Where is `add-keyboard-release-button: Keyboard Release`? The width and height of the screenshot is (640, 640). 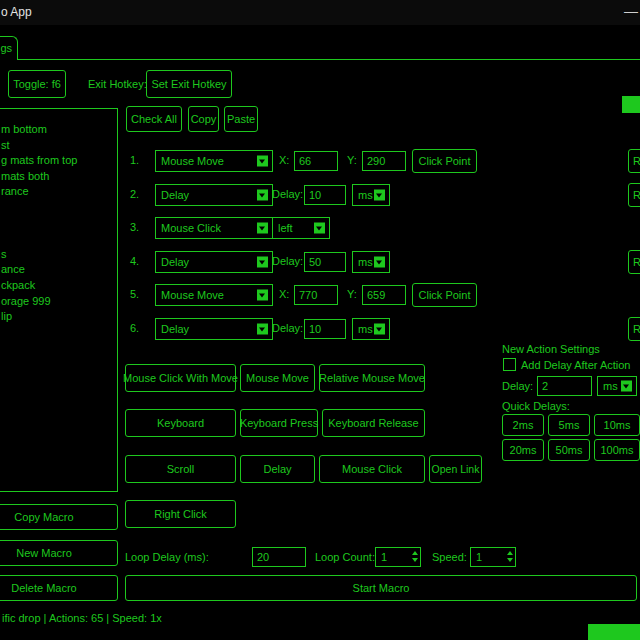 add-keyboard-release-button: Keyboard Release is located at coordinates (374, 423).